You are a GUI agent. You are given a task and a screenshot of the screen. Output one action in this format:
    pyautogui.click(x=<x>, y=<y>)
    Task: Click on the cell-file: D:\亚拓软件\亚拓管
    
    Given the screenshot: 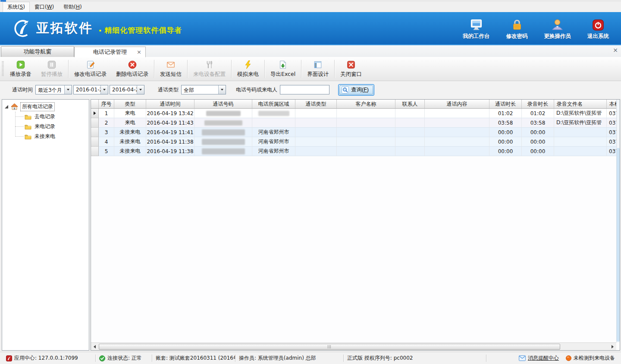 What is the action you would take?
    pyautogui.click(x=580, y=113)
    